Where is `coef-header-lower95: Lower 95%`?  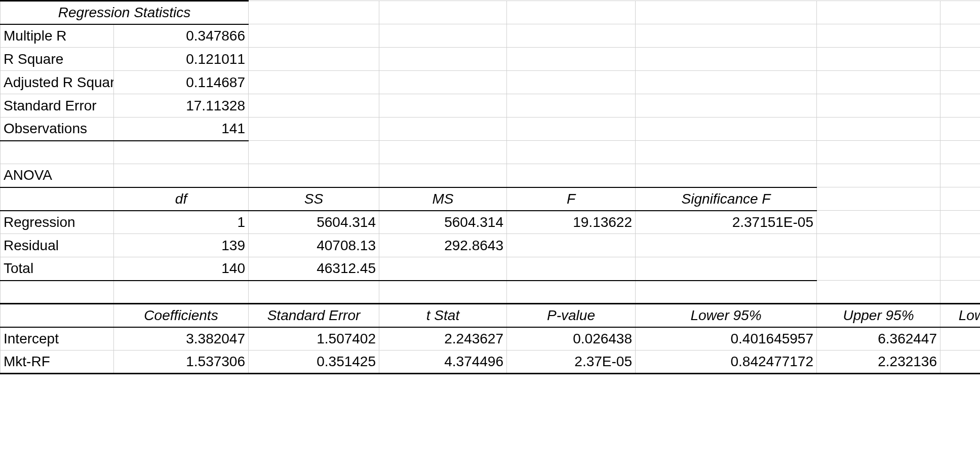 coef-header-lower95: Lower 95% is located at coordinates (726, 316).